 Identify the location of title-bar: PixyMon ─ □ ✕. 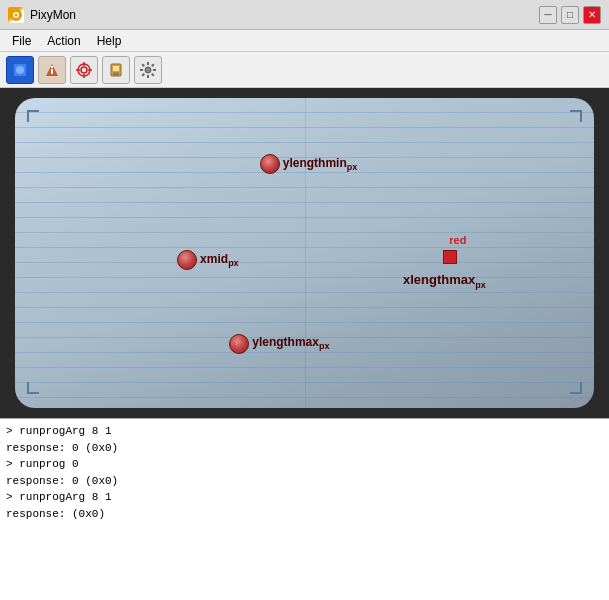
(304, 15).